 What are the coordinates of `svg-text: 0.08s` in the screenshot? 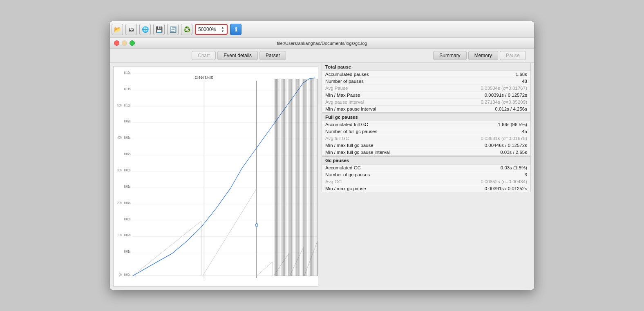 It's located at (127, 138).